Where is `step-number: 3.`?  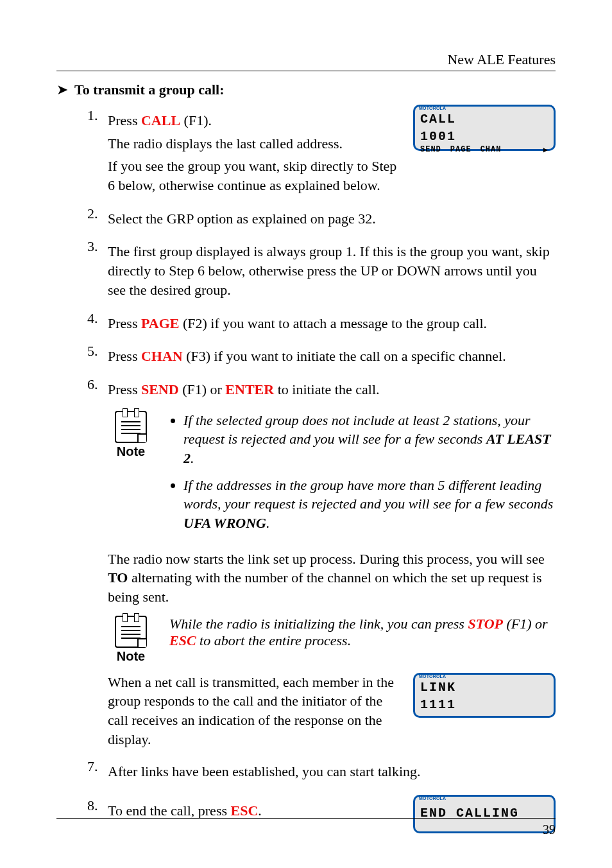 step-number: 3. is located at coordinates (98, 247).